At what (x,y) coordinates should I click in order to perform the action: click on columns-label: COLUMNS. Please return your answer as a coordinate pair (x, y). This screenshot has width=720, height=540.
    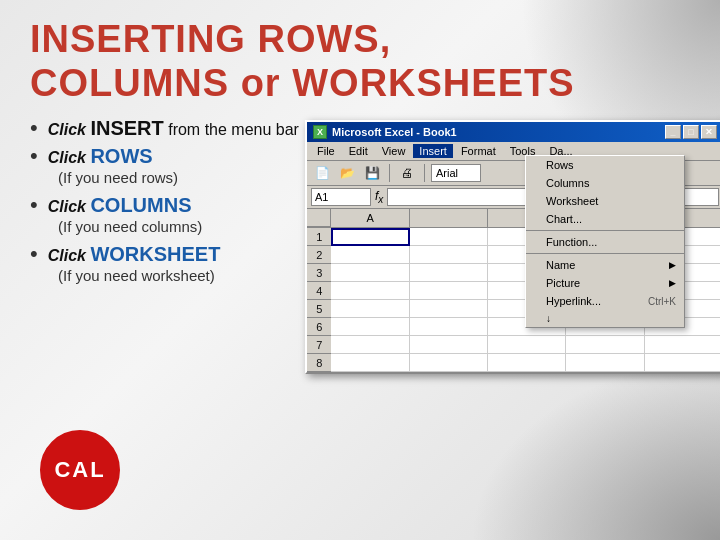
    Looking at the image, I should click on (140, 205).